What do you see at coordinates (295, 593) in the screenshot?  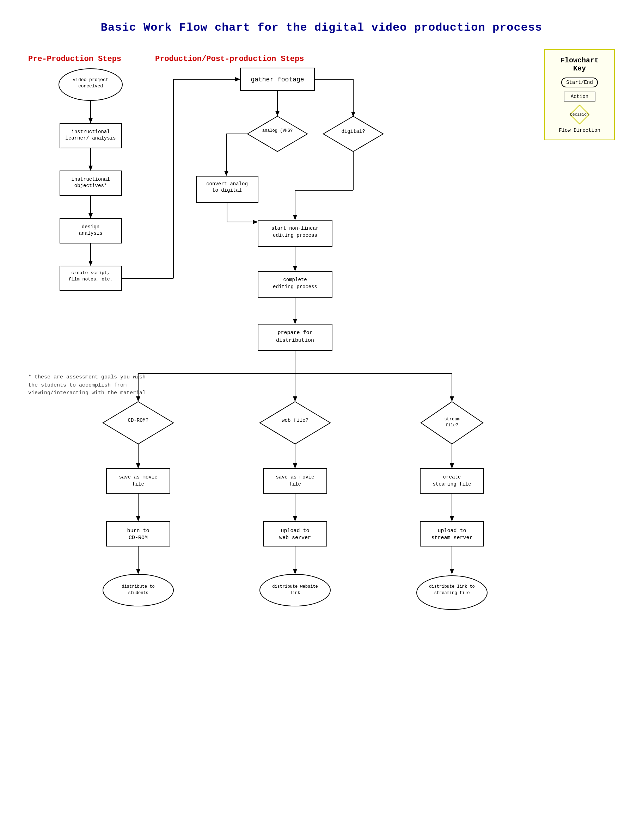 I see `svg-text: link` at bounding box center [295, 593].